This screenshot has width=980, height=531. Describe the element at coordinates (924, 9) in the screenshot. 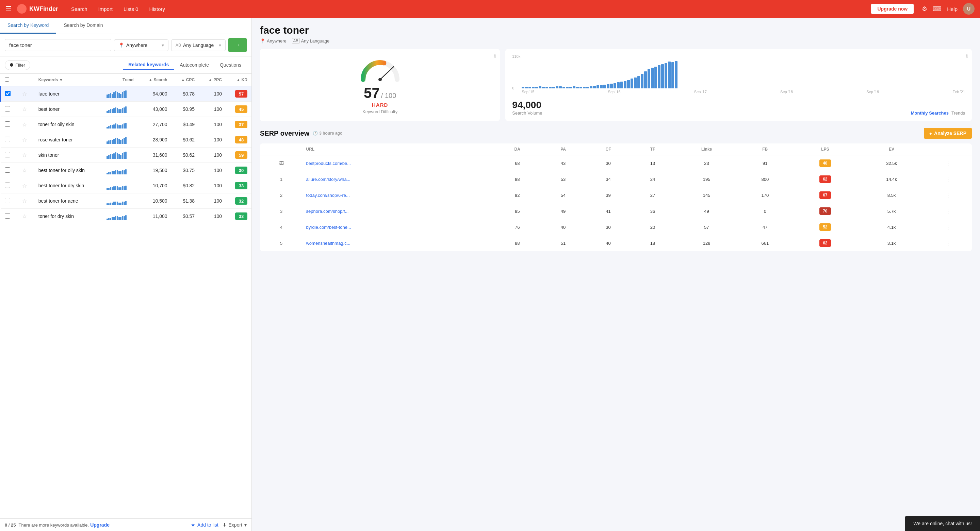

I see `settings-icon: ⚙` at that location.